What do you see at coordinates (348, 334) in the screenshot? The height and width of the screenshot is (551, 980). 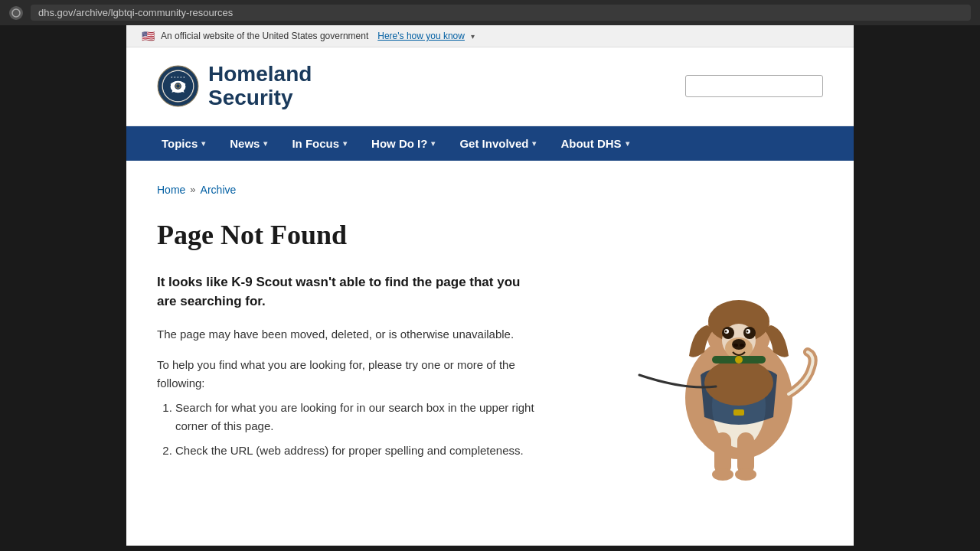 I see `error-body-1: The page may have been moved, deleted, o…` at bounding box center [348, 334].